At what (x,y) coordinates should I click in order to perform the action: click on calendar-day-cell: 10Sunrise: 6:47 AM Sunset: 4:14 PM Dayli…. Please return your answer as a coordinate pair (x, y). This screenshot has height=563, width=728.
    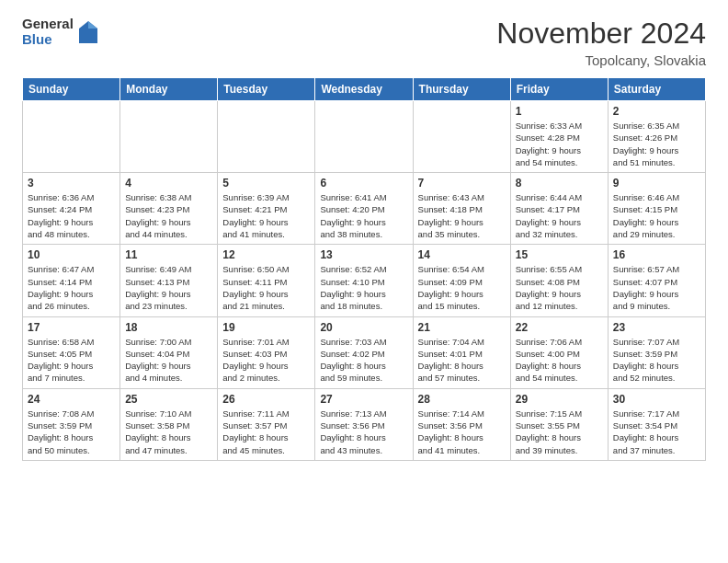
    Looking at the image, I should click on (72, 281).